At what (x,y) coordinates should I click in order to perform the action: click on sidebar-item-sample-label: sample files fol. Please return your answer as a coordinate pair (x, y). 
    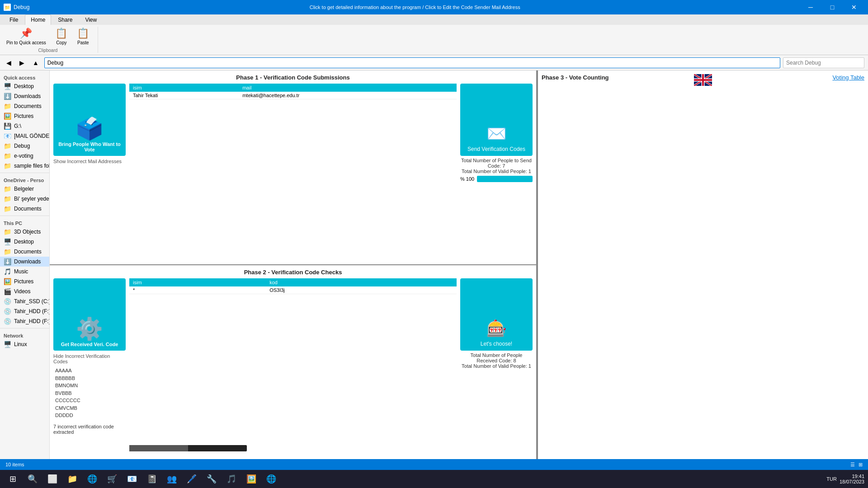
    Looking at the image, I should click on (32, 166).